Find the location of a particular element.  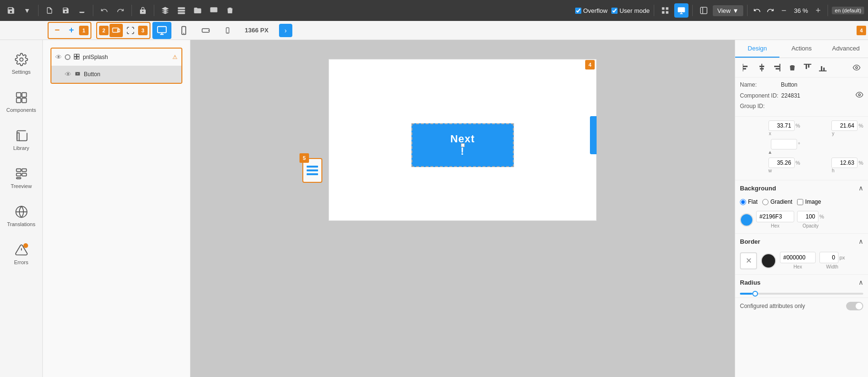

align-top-icon is located at coordinates (808, 68).